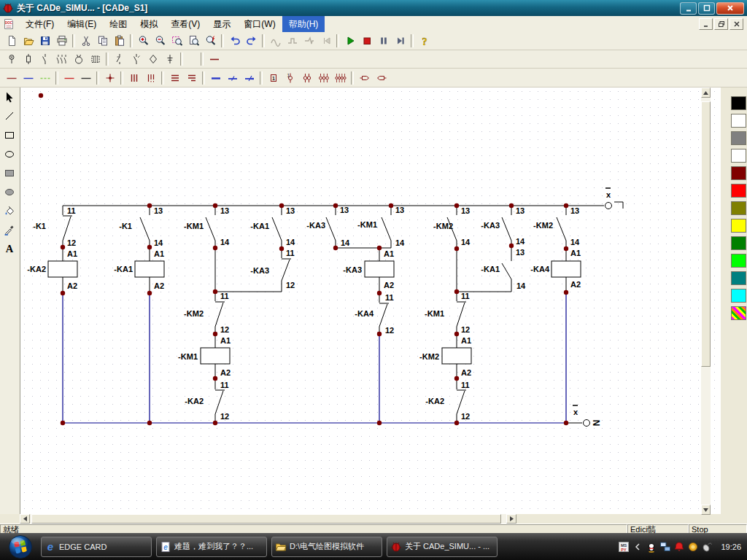 The width and height of the screenshot is (747, 560). Describe the element at coordinates (210, 41) in the screenshot. I see `zoomdyn-button` at that location.